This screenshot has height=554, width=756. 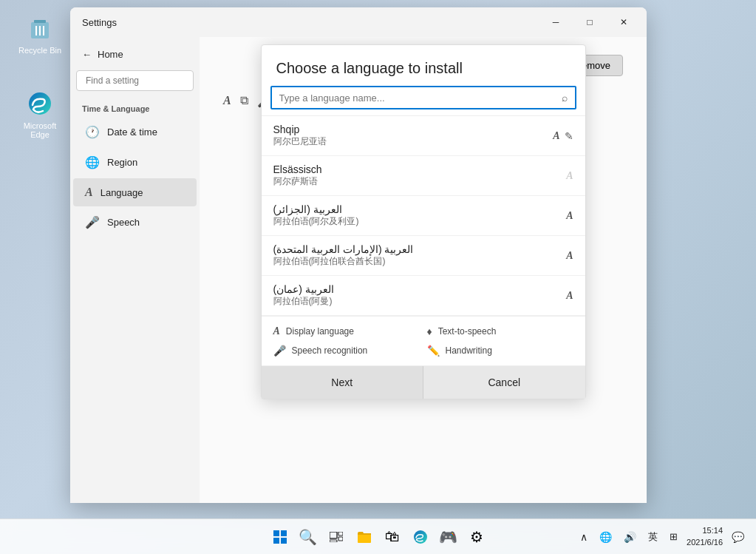 What do you see at coordinates (738, 537) in the screenshot?
I see `notification-center-icon: 💬` at bounding box center [738, 537].